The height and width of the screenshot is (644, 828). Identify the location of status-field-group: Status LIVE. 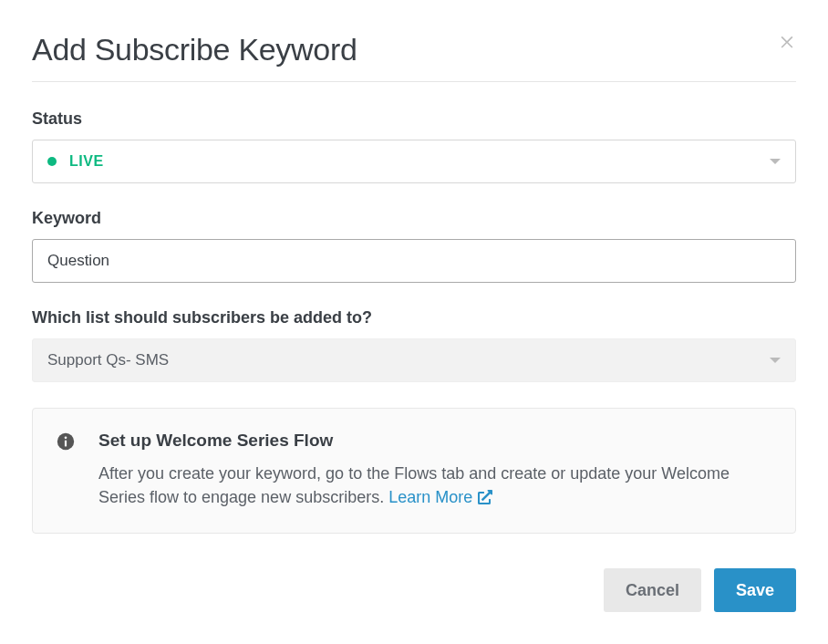
(414, 146).